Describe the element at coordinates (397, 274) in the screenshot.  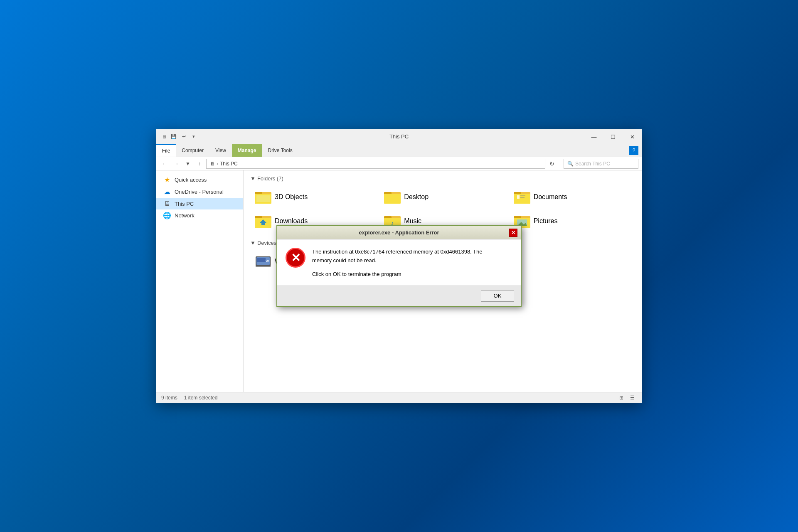
I see `error-action: Click on OK to terminate the program` at that location.